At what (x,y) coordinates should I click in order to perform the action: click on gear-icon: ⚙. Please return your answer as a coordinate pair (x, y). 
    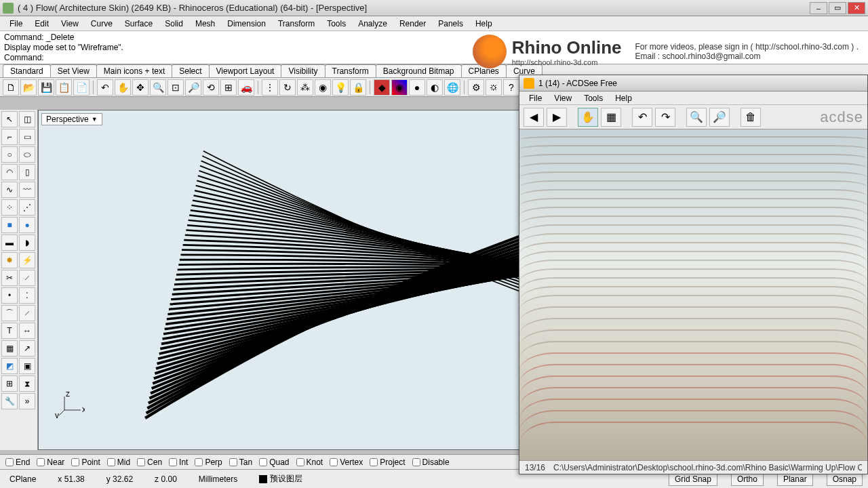
    Looking at the image, I should click on (476, 87).